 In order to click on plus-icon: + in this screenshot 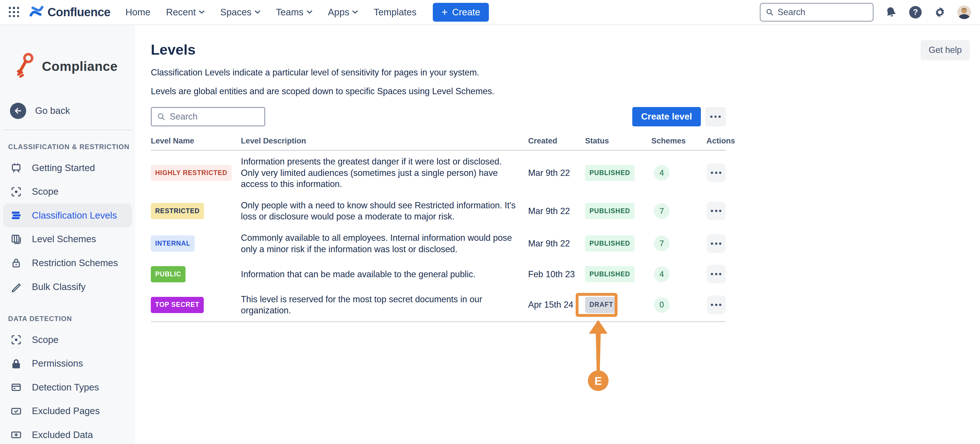, I will do `click(444, 12)`.